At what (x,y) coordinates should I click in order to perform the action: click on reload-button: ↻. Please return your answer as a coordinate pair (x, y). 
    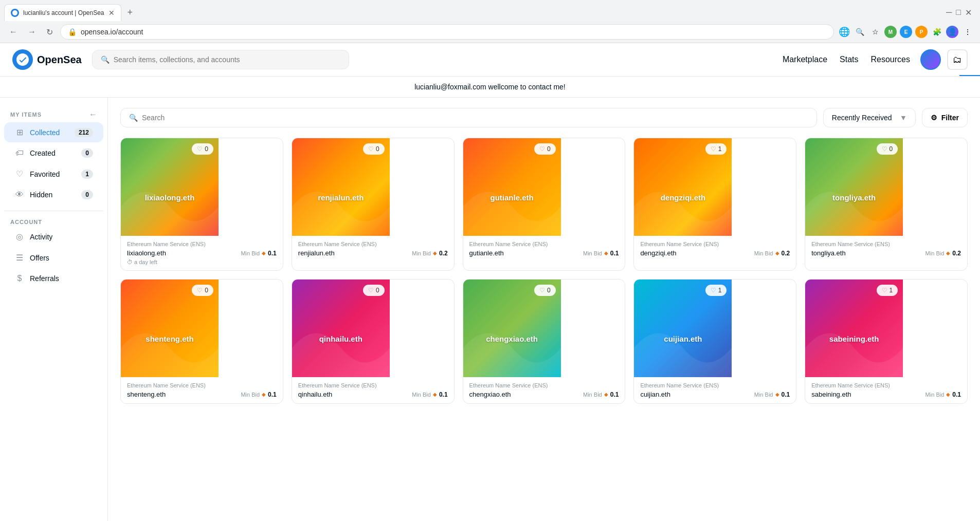
    Looking at the image, I should click on (49, 32).